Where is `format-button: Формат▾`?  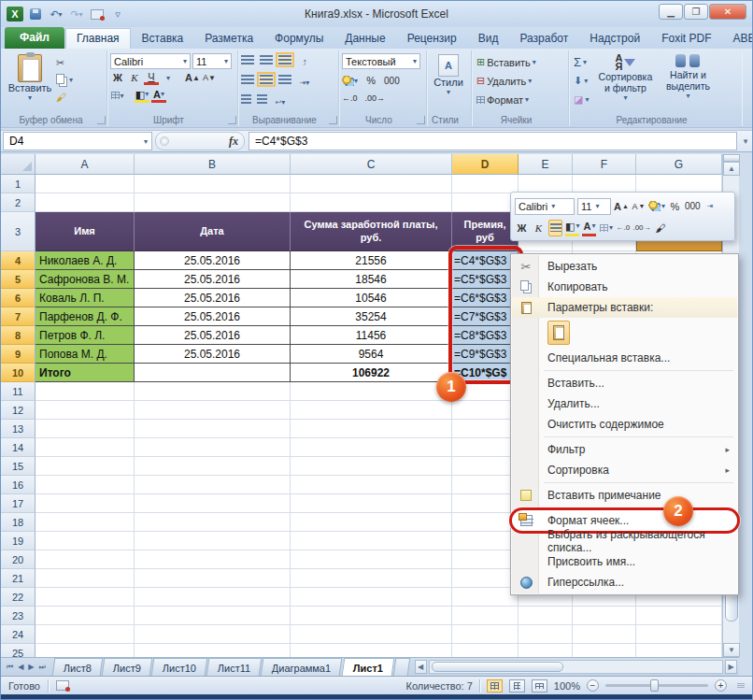
format-button: Формат▾ is located at coordinates (519, 99).